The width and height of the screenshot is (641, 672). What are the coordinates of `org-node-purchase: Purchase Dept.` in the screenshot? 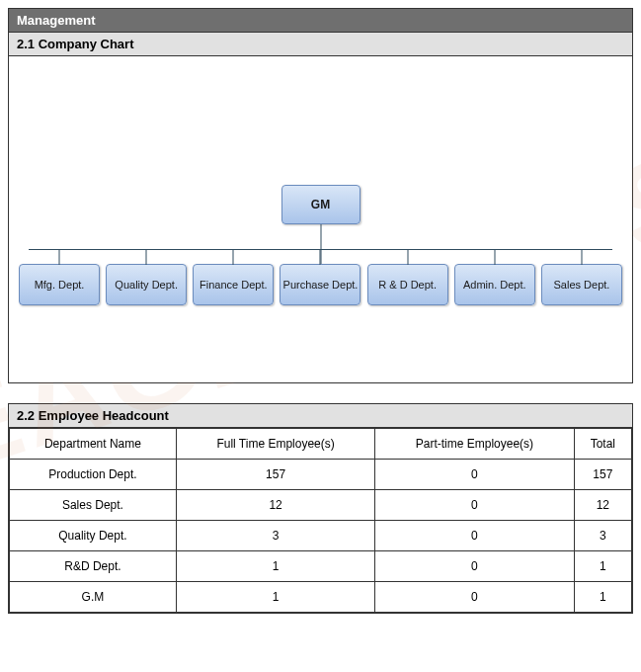 It's located at (320, 285).